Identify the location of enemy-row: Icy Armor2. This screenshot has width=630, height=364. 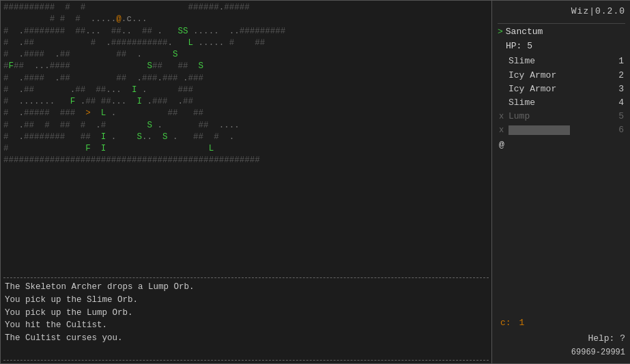
(561, 76).